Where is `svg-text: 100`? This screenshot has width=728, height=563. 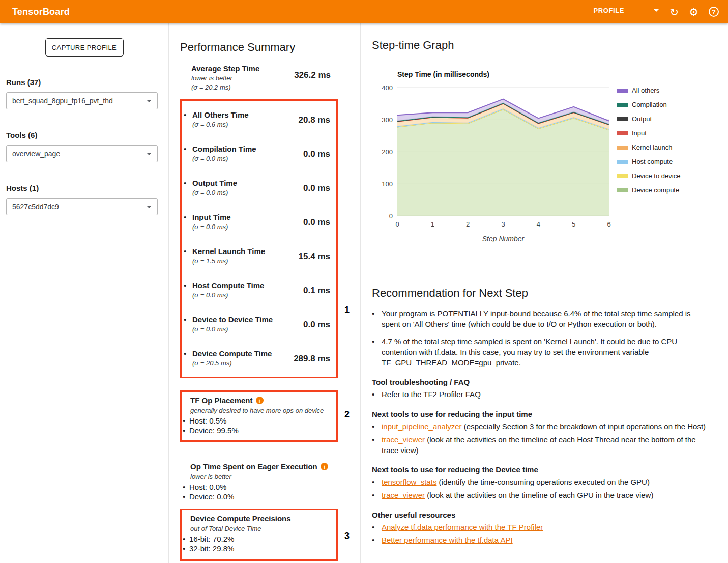
svg-text: 100 is located at coordinates (387, 184).